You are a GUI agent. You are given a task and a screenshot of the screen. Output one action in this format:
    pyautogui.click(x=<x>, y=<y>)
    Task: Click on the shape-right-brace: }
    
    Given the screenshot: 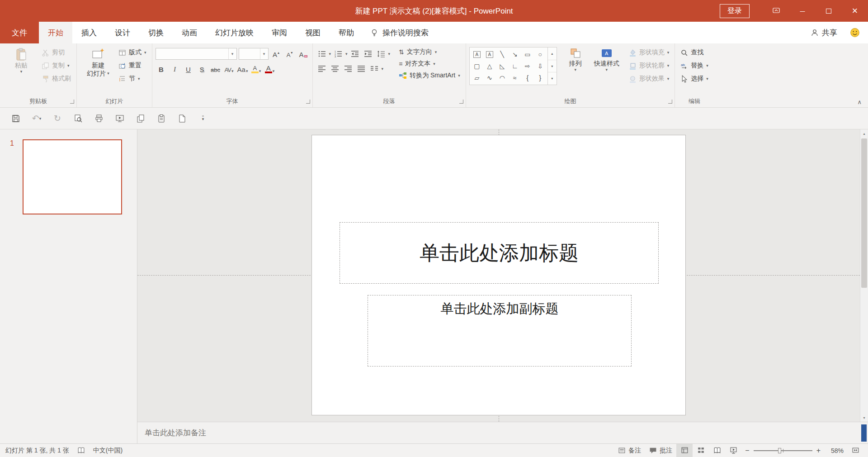 What is the action you would take?
    pyautogui.click(x=540, y=78)
    